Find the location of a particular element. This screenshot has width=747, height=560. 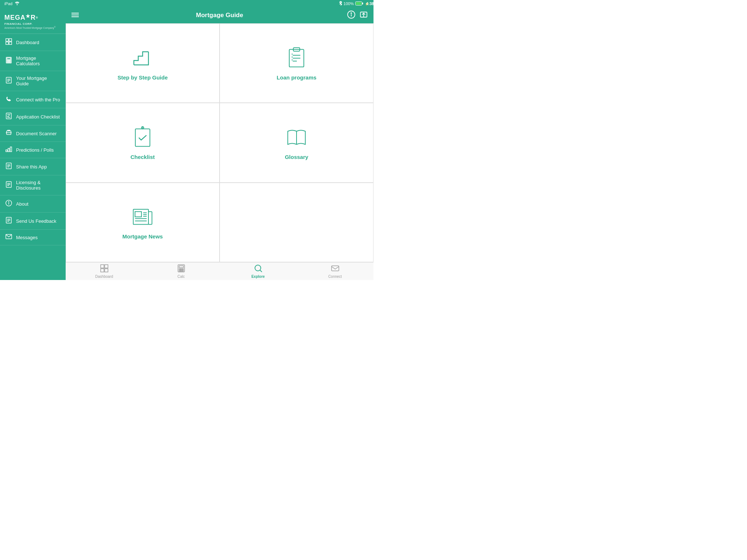

header-actions is located at coordinates (357, 15).